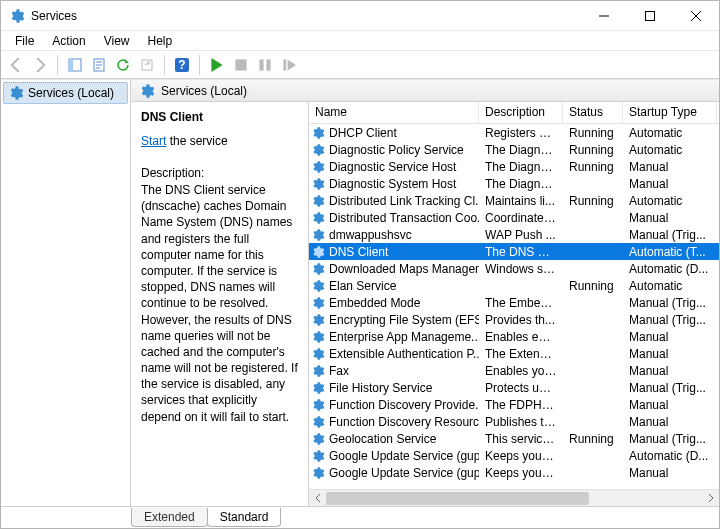  Describe the element at coordinates (514, 498) in the screenshot. I see `scroll-track` at that location.